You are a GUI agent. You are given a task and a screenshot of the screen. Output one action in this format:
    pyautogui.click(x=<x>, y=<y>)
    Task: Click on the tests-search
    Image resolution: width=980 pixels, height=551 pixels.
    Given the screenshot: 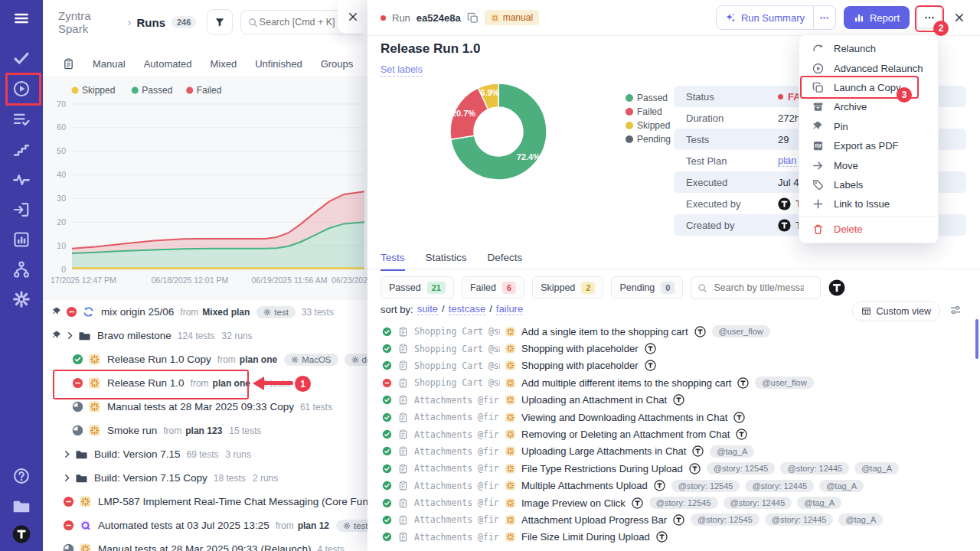 What is the action you would take?
    pyautogui.click(x=756, y=288)
    